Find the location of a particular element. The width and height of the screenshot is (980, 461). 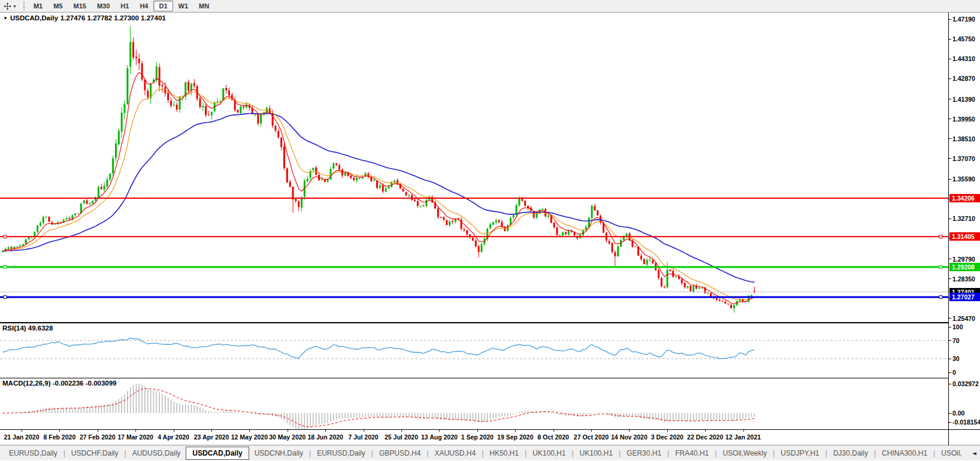

axis-tick-label: 1.45750 is located at coordinates (964, 39).